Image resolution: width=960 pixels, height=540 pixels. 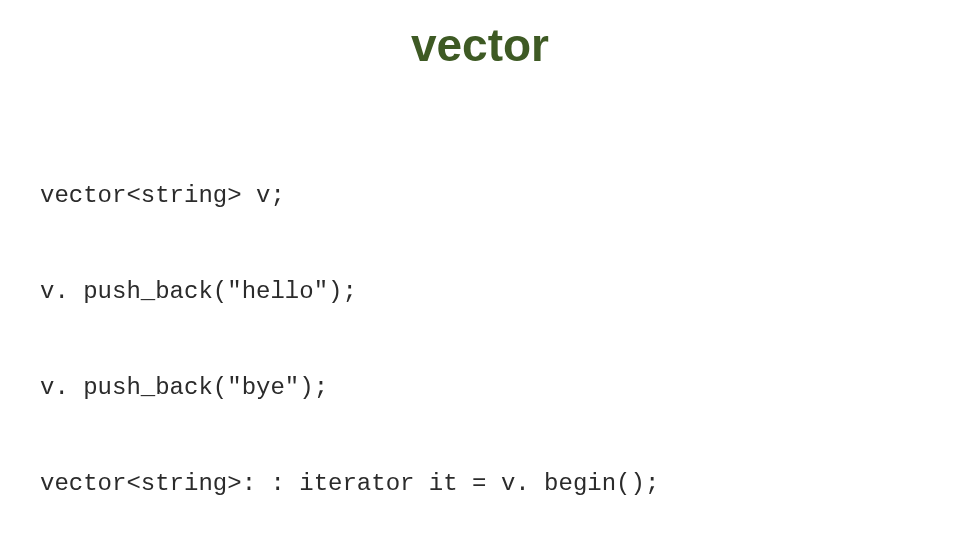 What do you see at coordinates (350, 292) in the screenshot?
I see `code-line-2: v. push_back("hello");` at bounding box center [350, 292].